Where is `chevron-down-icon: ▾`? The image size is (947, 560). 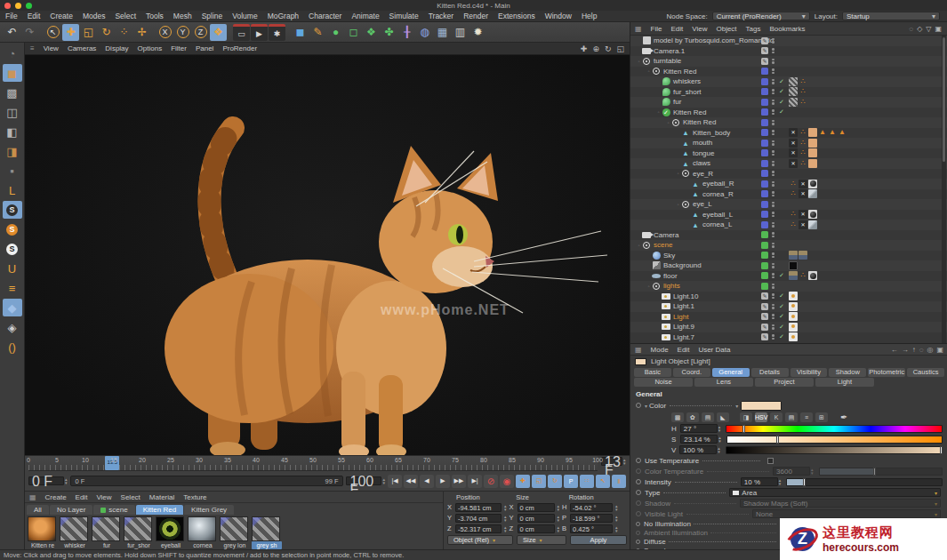
chevron-down-icon: ▾ is located at coordinates (736, 405).